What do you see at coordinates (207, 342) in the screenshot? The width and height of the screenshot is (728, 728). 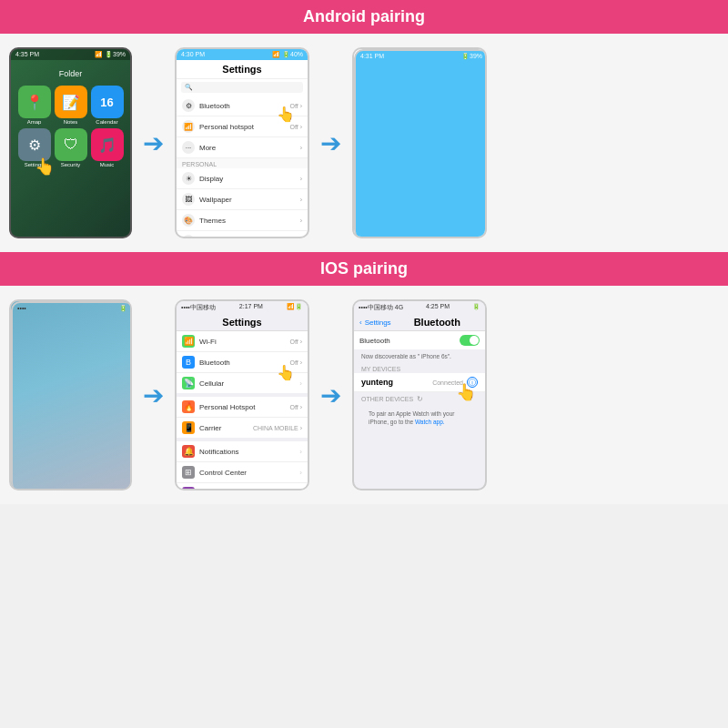 I see `wifi-label: Wi-Fi` at bounding box center [207, 342].